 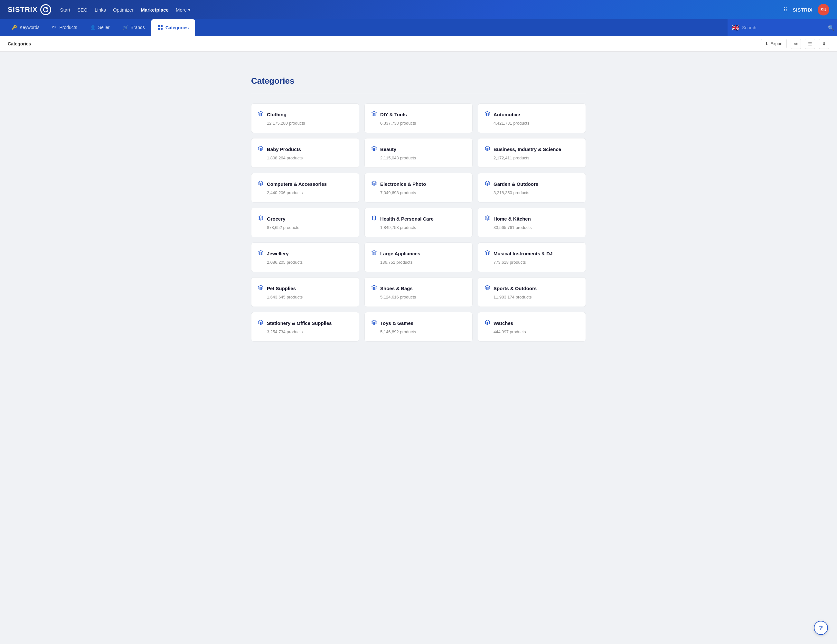 What do you see at coordinates (810, 44) in the screenshot?
I see `bookmark-button: ☰` at bounding box center [810, 44].